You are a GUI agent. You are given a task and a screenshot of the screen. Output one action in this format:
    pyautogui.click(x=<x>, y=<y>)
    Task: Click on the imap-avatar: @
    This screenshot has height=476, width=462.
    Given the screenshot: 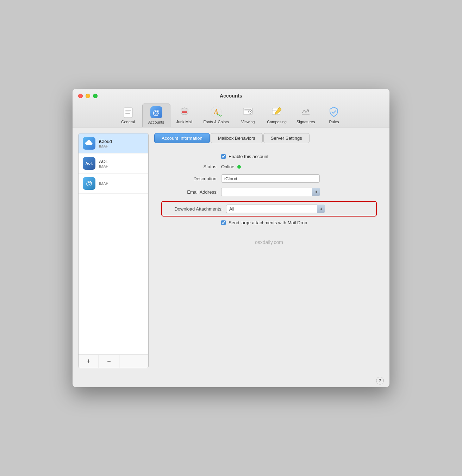 What is the action you would take?
    pyautogui.click(x=89, y=183)
    